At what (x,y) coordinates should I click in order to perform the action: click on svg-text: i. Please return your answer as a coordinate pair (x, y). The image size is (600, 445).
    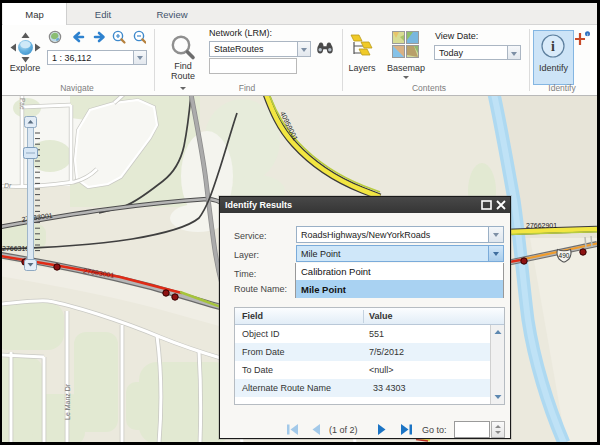
    Looking at the image, I should click on (553, 46).